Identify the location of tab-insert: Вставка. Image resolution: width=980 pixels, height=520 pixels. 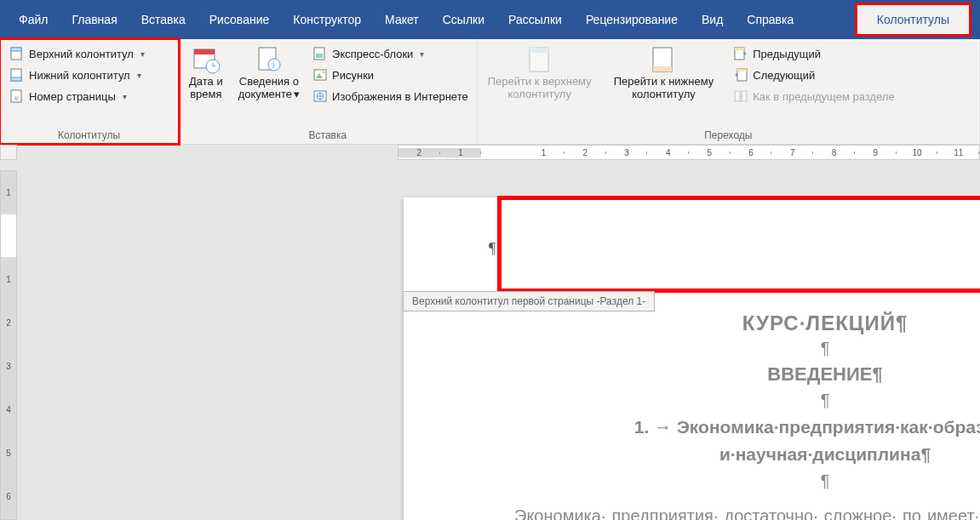
(163, 20).